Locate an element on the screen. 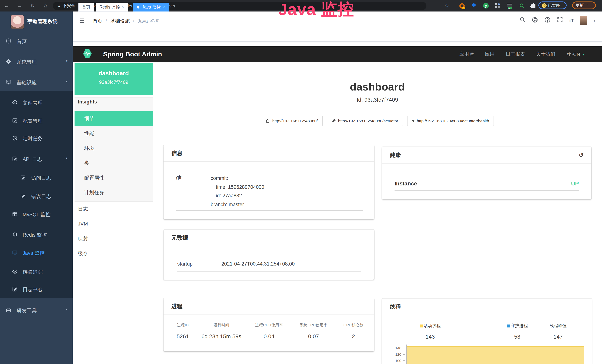 This screenshot has width=602, height=364. tab-redis-monitor: Redis 监控 × is located at coordinates (112, 7).